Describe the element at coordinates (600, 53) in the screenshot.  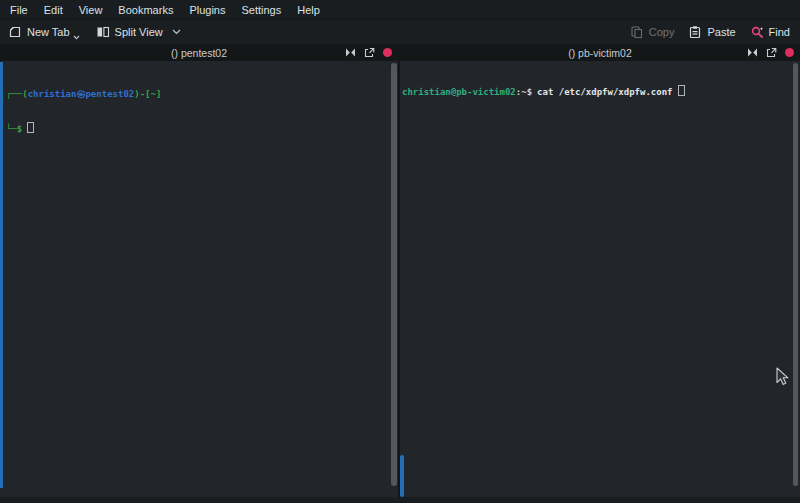
I see `pane-pb-victim02-title: () pb-victim02` at that location.